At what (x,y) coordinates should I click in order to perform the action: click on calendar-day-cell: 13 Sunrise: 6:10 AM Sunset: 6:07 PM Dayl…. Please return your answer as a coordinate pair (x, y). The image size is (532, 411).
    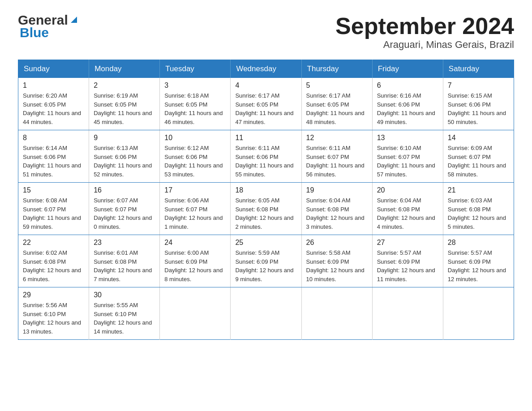
    Looking at the image, I should click on (408, 157).